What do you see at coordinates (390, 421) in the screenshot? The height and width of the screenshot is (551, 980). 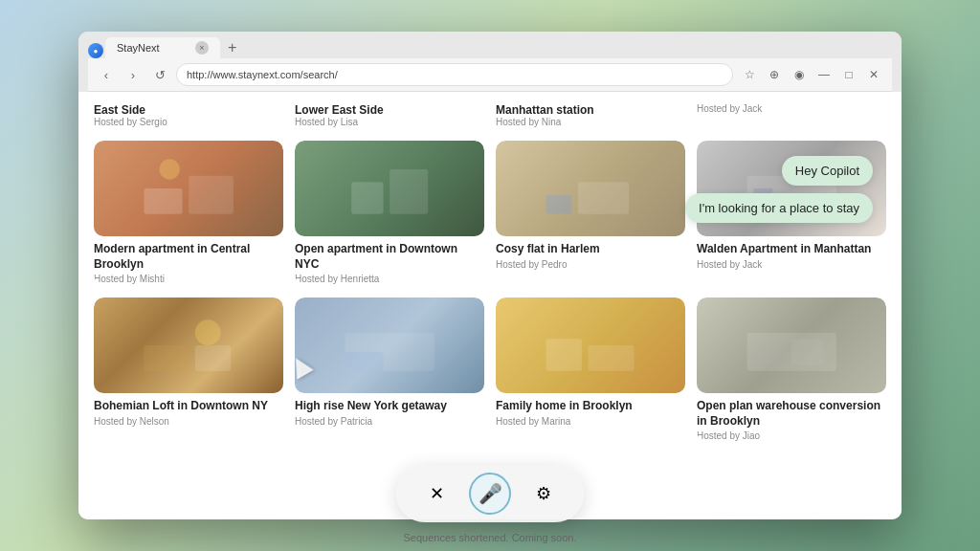 I see `listing-host: Hosted by Patricia` at bounding box center [390, 421].